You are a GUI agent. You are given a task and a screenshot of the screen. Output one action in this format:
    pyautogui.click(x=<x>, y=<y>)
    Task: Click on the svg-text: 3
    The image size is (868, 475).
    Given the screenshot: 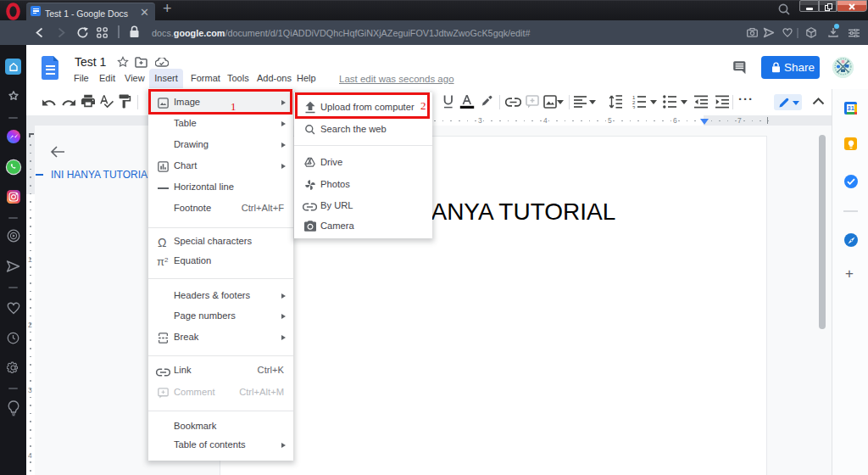 What is the action you would take?
    pyautogui.click(x=634, y=107)
    